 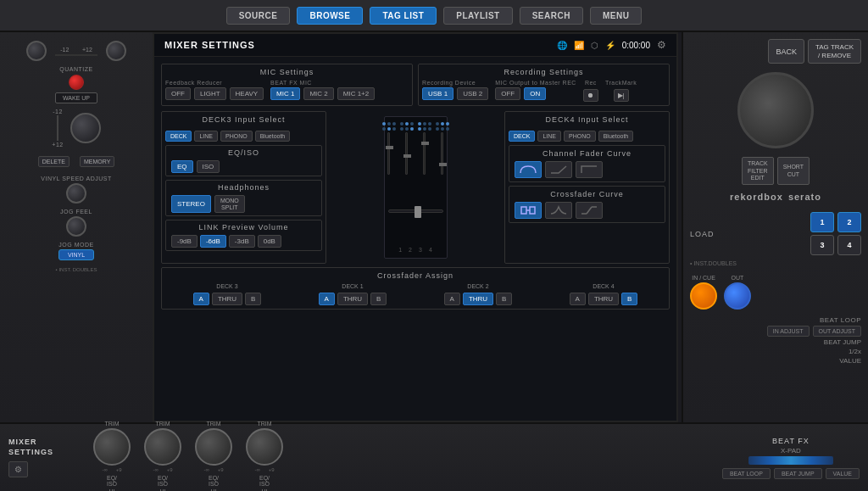 What do you see at coordinates (248, 93) in the screenshot?
I see `feedback-heavy-btn: HEAVY` at bounding box center [248, 93].